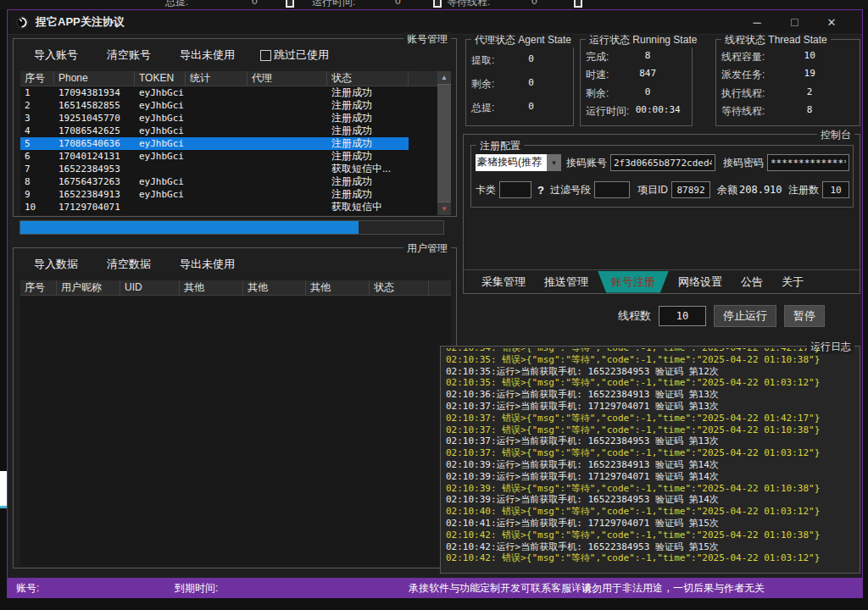 This screenshot has width=868, height=610. What do you see at coordinates (180, 55) in the screenshot?
I see `account-toolbar: 导入账号 清空账号 导出未使用 跳过已使用` at bounding box center [180, 55].